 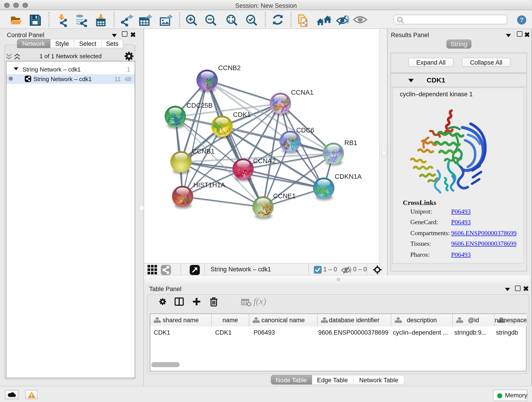 I want to click on svg-text: CCNA1, so click(x=302, y=92).